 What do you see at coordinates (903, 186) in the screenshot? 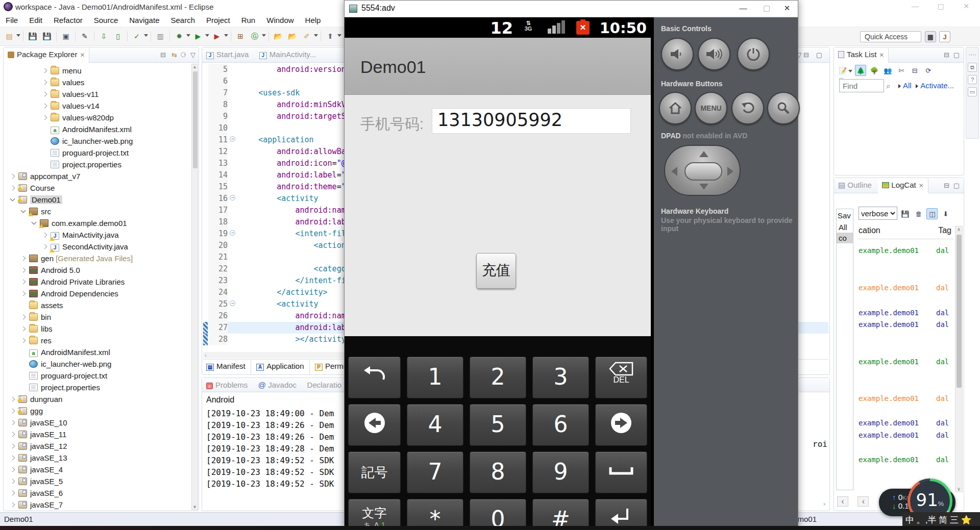
I see `tab-logcat: LogCat✕` at bounding box center [903, 186].